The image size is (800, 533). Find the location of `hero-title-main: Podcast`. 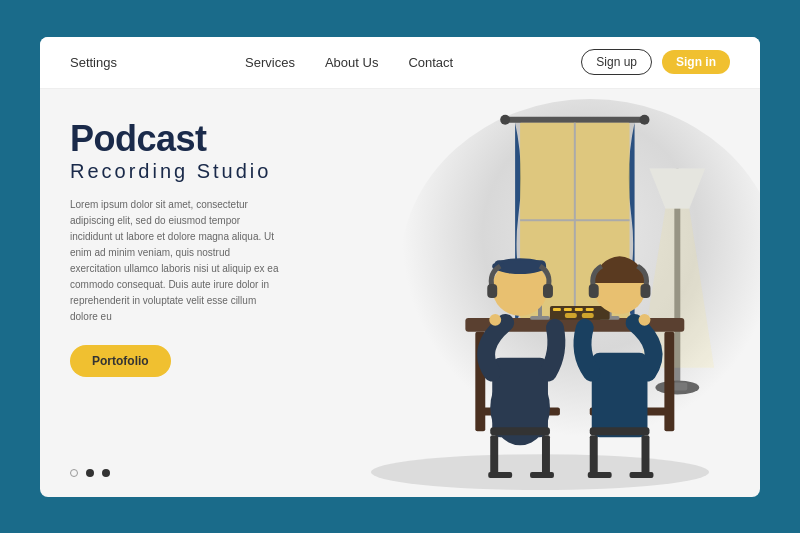

hero-title-main: Podcast is located at coordinates (180, 139).